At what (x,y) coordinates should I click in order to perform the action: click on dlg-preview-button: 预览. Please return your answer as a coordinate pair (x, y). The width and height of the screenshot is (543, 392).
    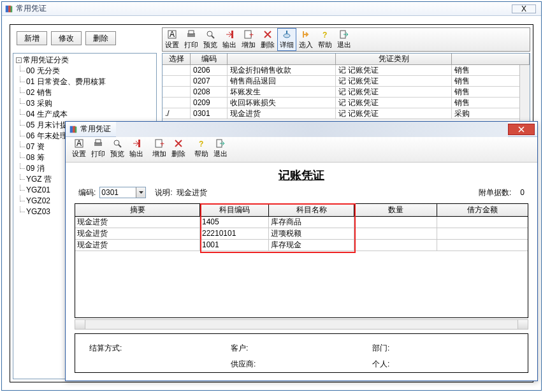
    Looking at the image, I should click on (117, 149).